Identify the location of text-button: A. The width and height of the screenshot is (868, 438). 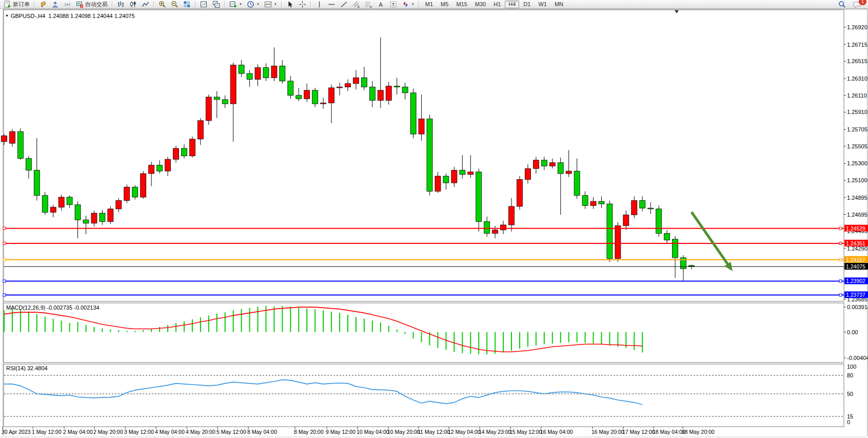
(381, 4).